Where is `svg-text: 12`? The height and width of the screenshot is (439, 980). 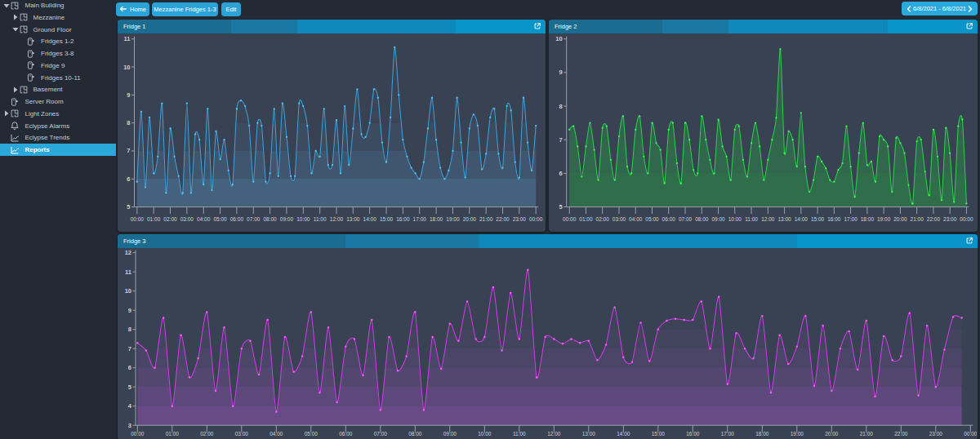 svg-text: 12 is located at coordinates (128, 253).